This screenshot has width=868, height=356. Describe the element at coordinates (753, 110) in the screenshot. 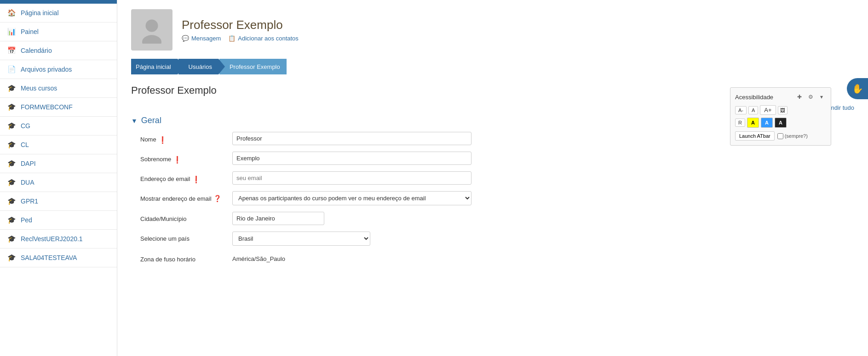

I see `font-normal-btn: A` at that location.